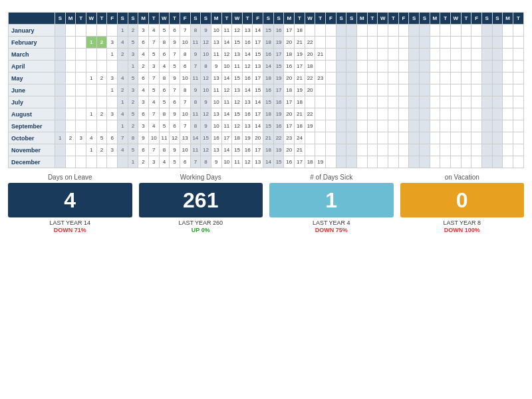  What do you see at coordinates (289, 150) in the screenshot?
I see `day-cell: 20` at bounding box center [289, 150].